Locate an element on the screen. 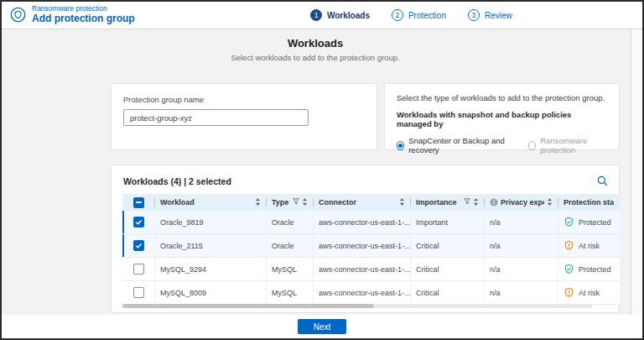  horizontal-scrollbar-track is located at coordinates (357, 306).